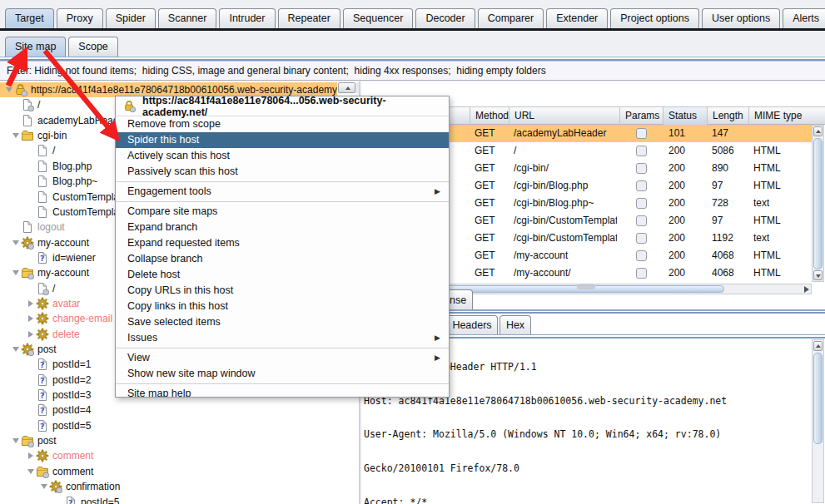 This screenshot has height=504, width=825. What do you see at coordinates (60, 487) in the screenshot?
I see `tree-item-confirmation: confirmation` at bounding box center [60, 487].